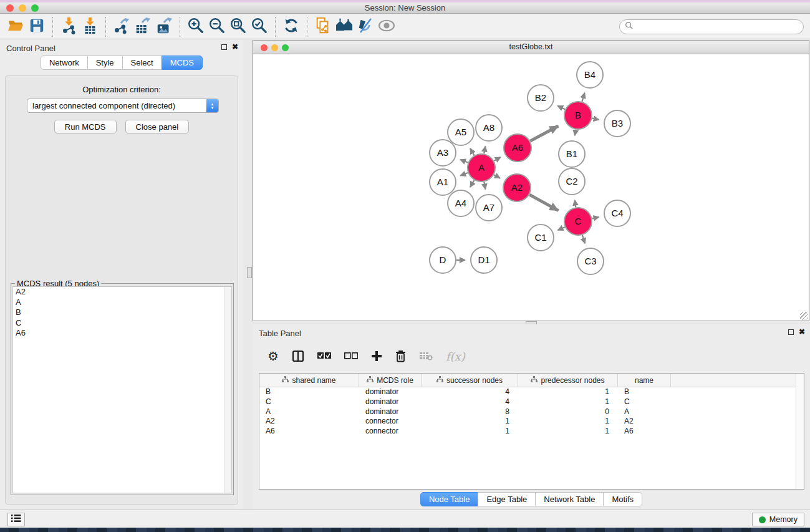 The image size is (810, 532). Describe the element at coordinates (390, 380) in the screenshot. I see `column-header-MCDS-role: MCDS role` at that location.